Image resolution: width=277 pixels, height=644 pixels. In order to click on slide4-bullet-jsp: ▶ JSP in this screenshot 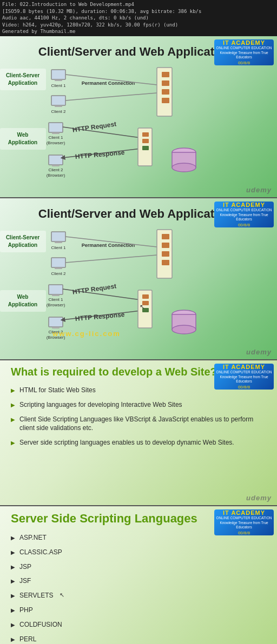, I will do `click(138, 567)`.